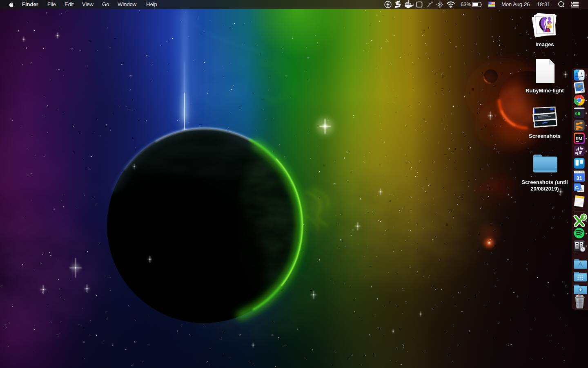 Image resolution: width=588 pixels, height=368 pixels. What do you see at coordinates (579, 139) in the screenshot?
I see `svg-text: RM` at bounding box center [579, 139].